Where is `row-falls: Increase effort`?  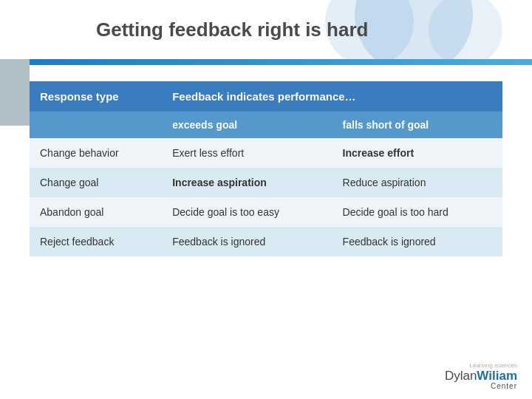
row-falls: Increase effort is located at coordinates (417, 153).